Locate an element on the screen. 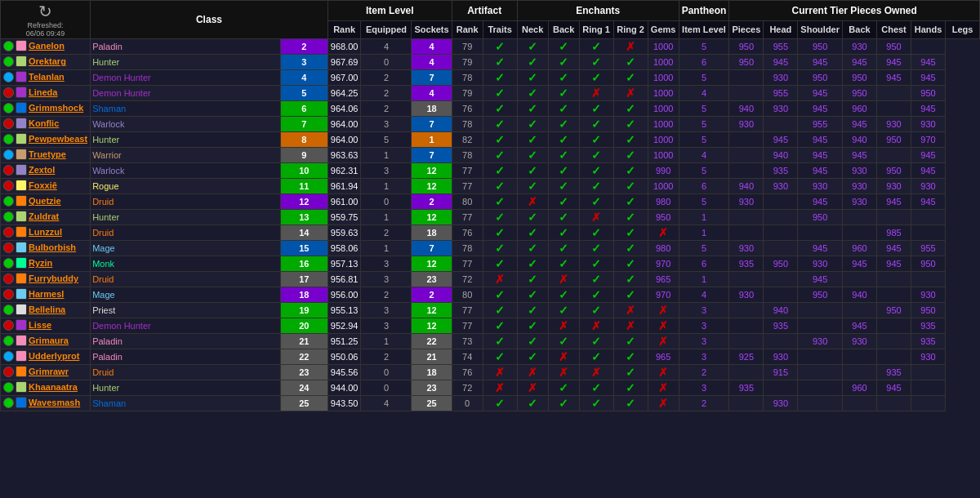  player-name-cell: Furrybuddy is located at coordinates (46, 279).